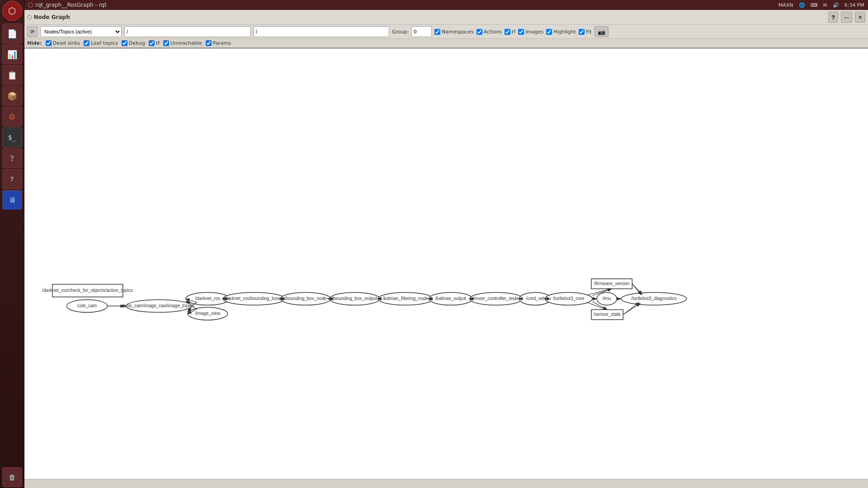 The image size is (868, 488). I want to click on titlebar-right: MAXN 🌐 ⌨ ✉ 🔊 6:34 PM, so click(821, 5).